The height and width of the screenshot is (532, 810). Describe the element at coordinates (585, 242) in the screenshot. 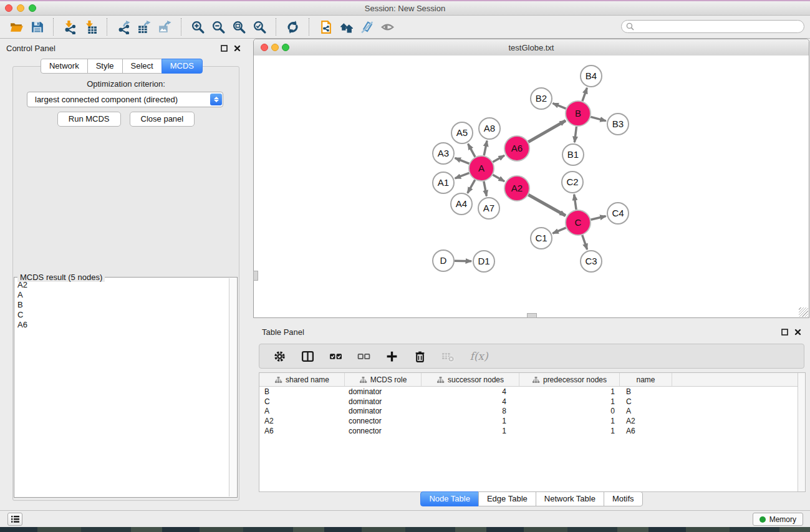

I see `edge-C-C3` at that location.